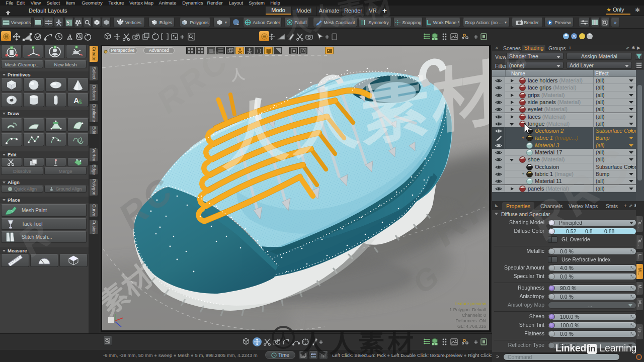 The image size is (644, 362). What do you see at coordinates (471, 321) in the screenshot?
I see `svg-text: Deformers: ON` at bounding box center [471, 321].